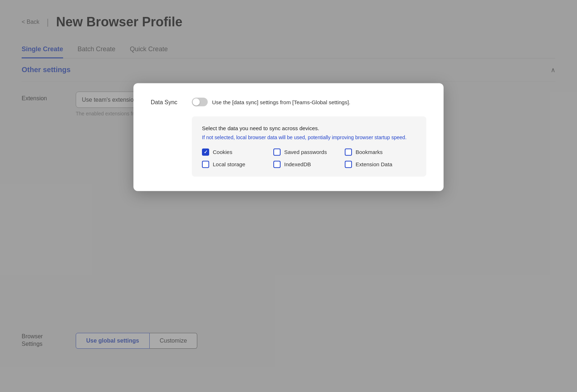 This screenshot has width=577, height=392. I want to click on checkbox-extension-data-label: Extension Data, so click(374, 164).